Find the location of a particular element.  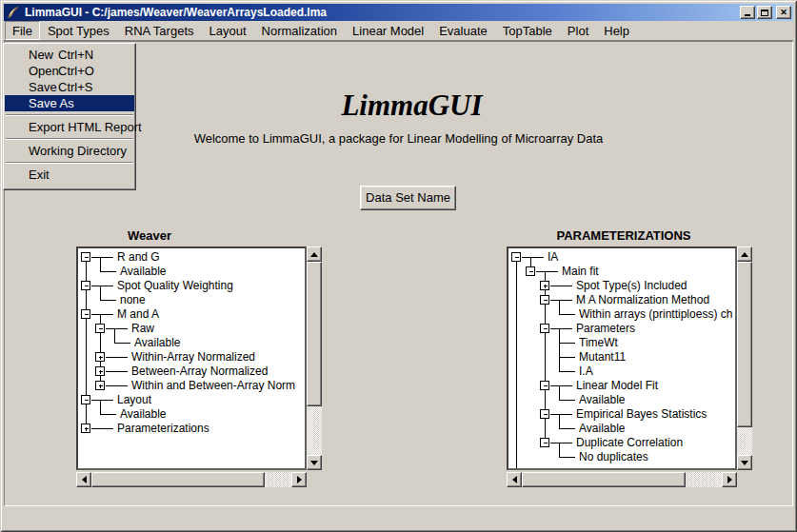

right-tree-horizontal-scrollbar is located at coordinates (622, 480).